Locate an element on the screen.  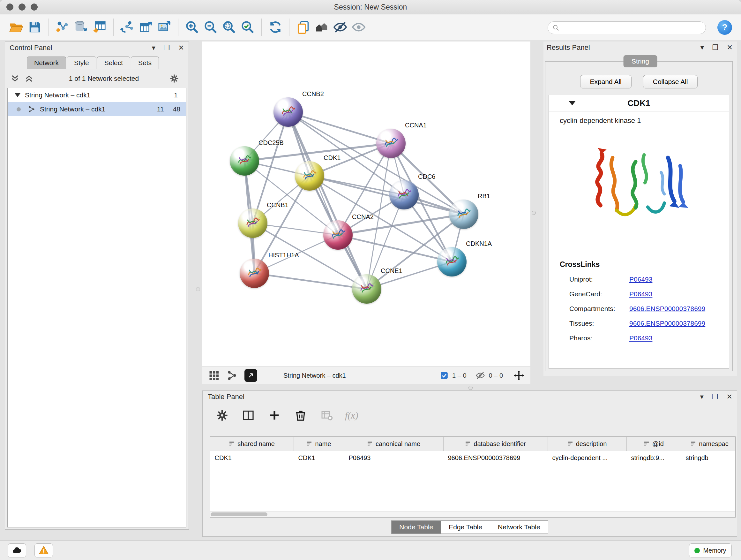
show-all-button is located at coordinates (358, 27).